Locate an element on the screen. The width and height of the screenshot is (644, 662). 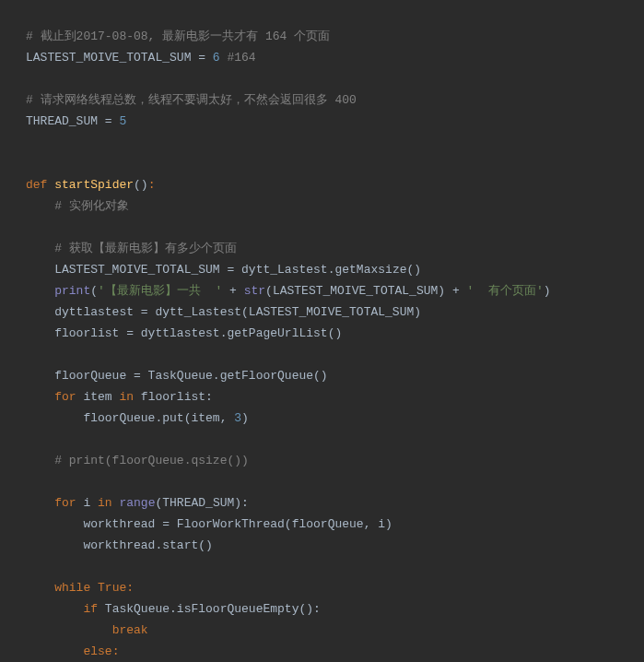
range-args: (THREAD_SUM): is located at coordinates (201, 503).